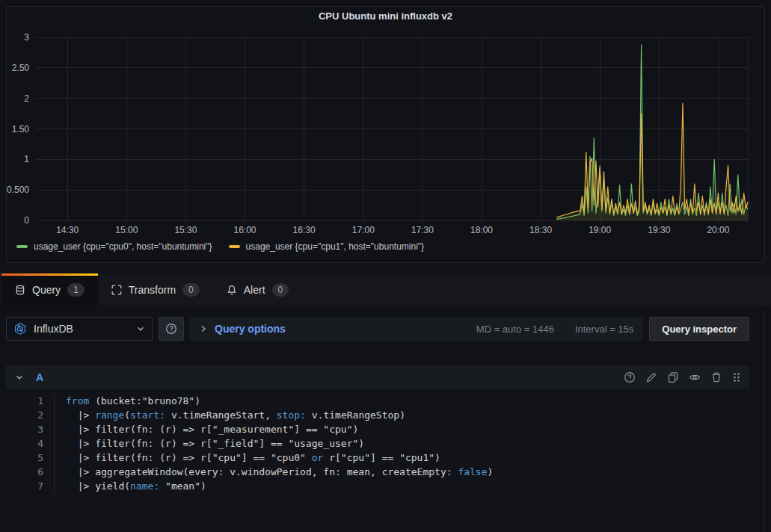 The height and width of the screenshot is (532, 771). I want to click on chevron-down-icon, so click(141, 329).